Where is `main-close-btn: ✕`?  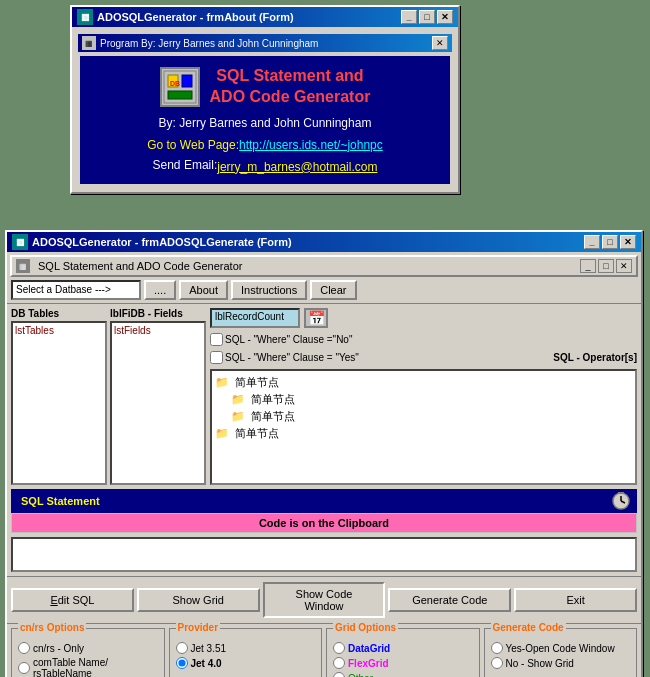 main-close-btn: ✕ is located at coordinates (628, 242).